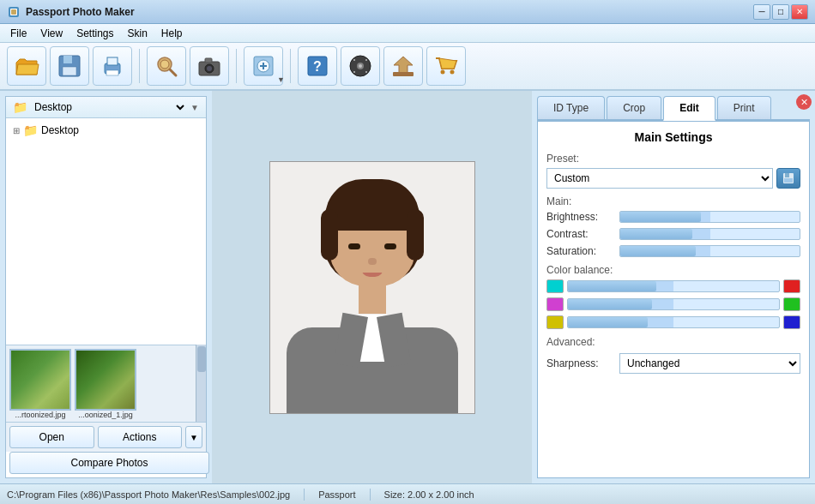 The width and height of the screenshot is (815, 504). I want to click on advanced-label: Advanced:, so click(673, 342).